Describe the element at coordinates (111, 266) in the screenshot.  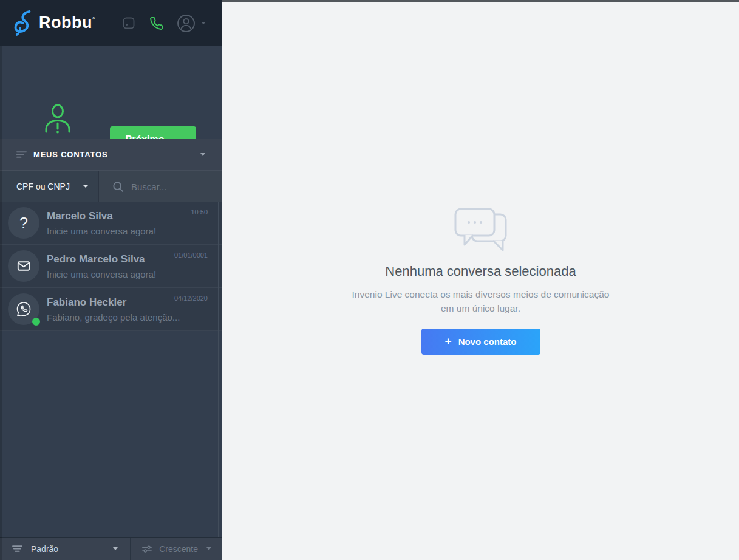
I see `contact-list: ? Marcelo Silva Inicie uma conversa agor…` at that location.